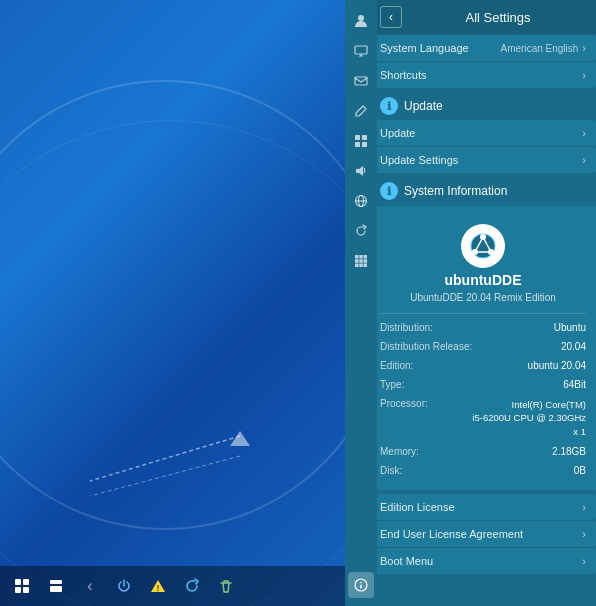 The width and height of the screenshot is (596, 606). Describe the element at coordinates (483, 346) in the screenshot. I see `distribution-release-row: Distribution Release: 20.04` at that location.